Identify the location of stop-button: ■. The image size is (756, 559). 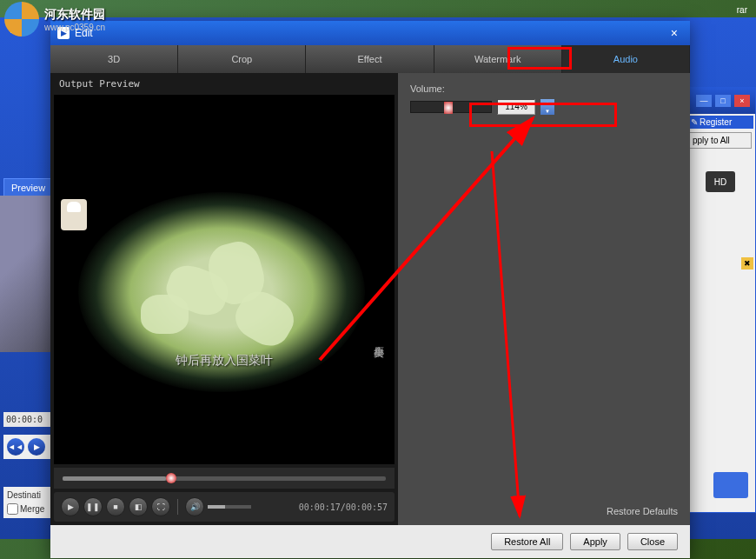
(116, 507).